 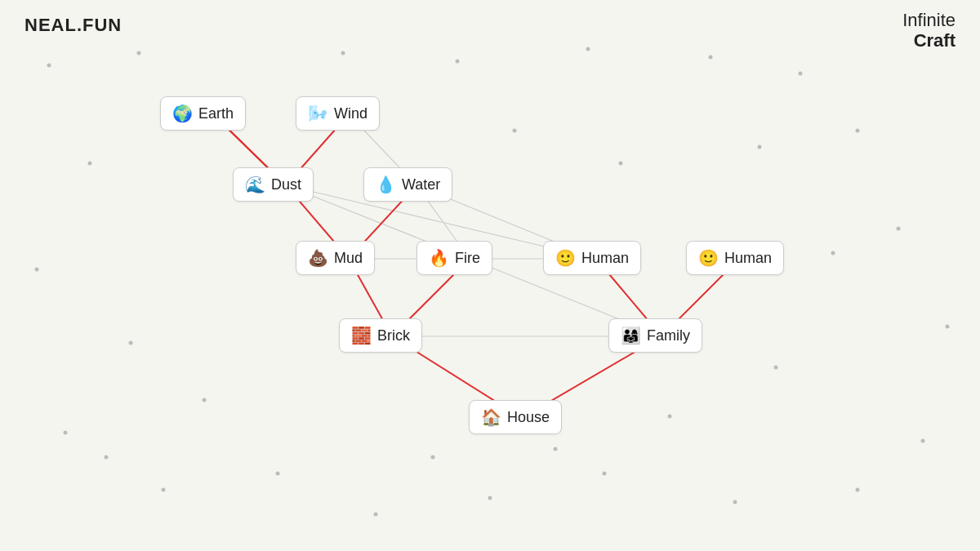 I want to click on node-brick: 🧱Brick, so click(x=381, y=335).